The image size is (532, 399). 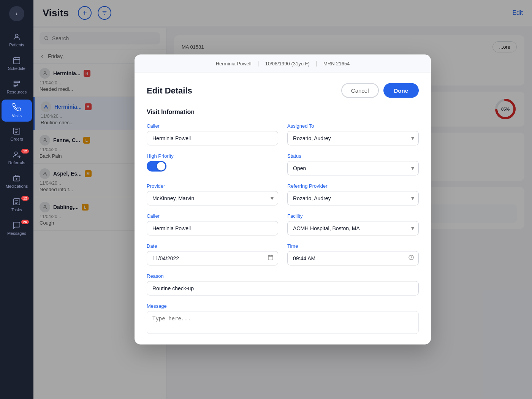 I want to click on referring-provider-group: Referring Provider Rozario, Audrey ▾, so click(x=353, y=195).